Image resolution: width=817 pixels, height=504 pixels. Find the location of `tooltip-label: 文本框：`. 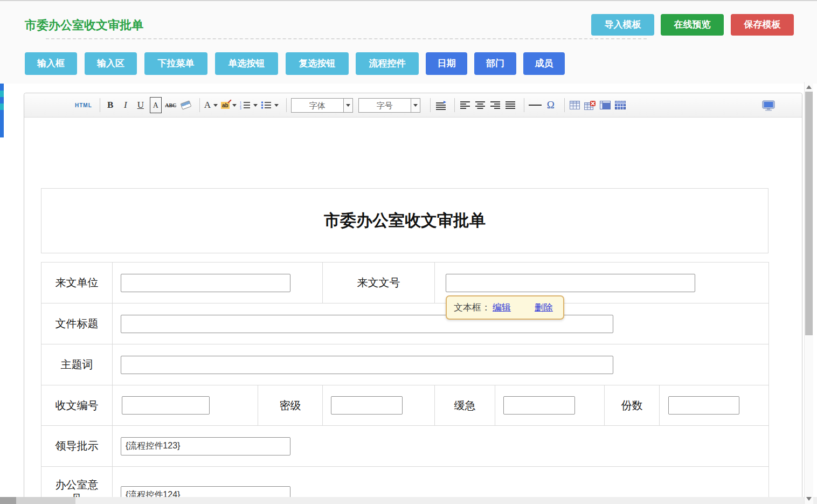

tooltip-label: 文本框： is located at coordinates (472, 307).